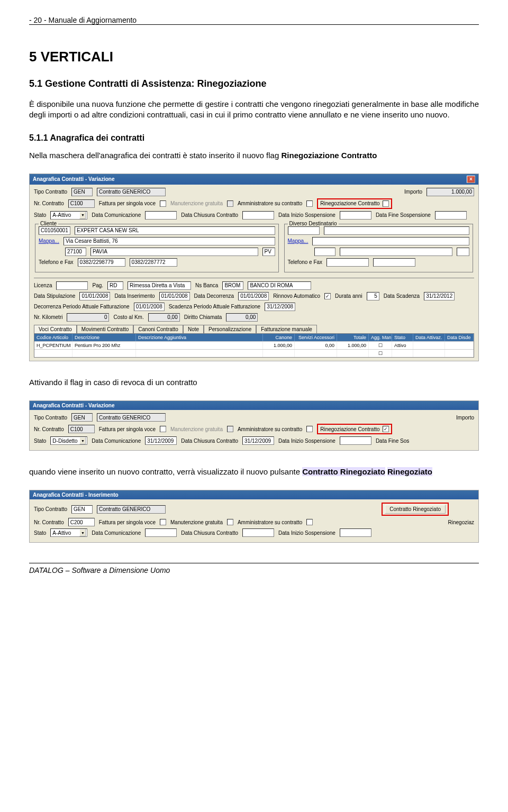 The width and height of the screenshot is (508, 812). I want to click on label-licenza: Licenza, so click(43, 286).